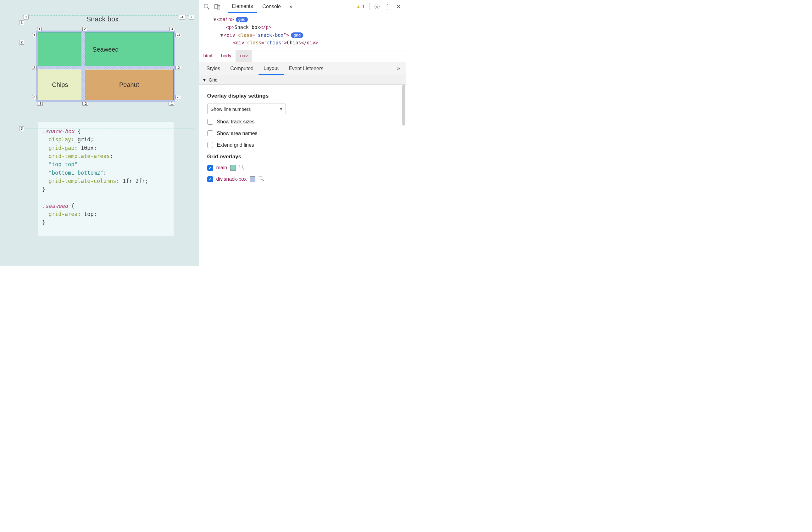 This screenshot has width=812, height=532. I want to click on disclosure-triangle-icon: ▼, so click(205, 80).